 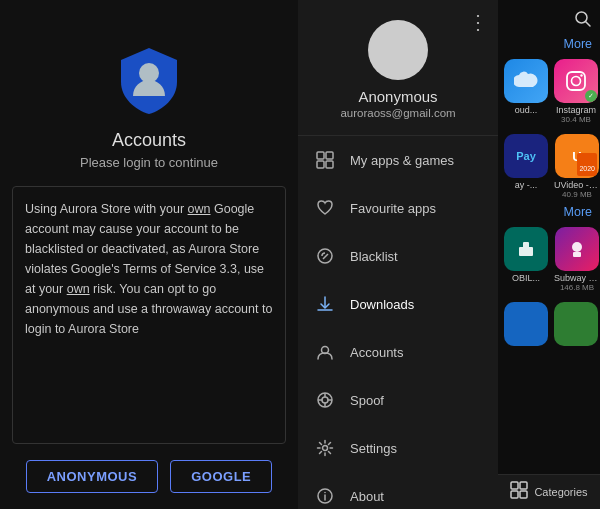 What do you see at coordinates (526, 92) in the screenshot?
I see `app-card-cloud: oud...` at bounding box center [526, 92].